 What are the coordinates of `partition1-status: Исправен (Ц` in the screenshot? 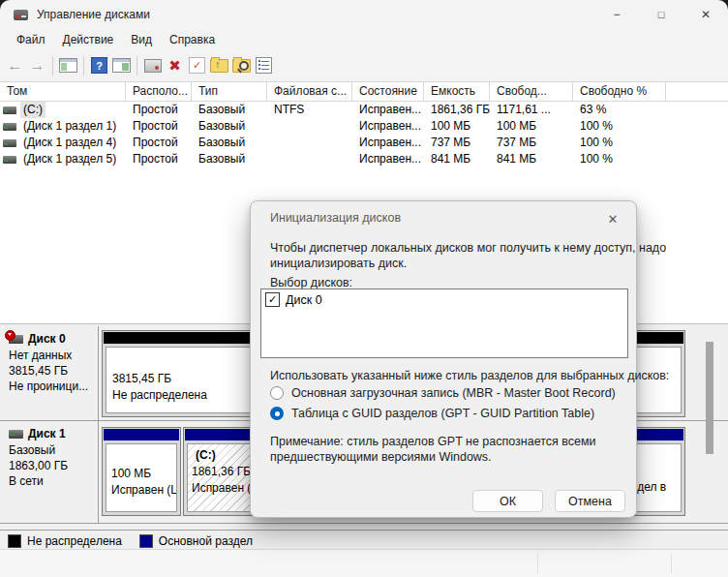 It's located at (141, 490).